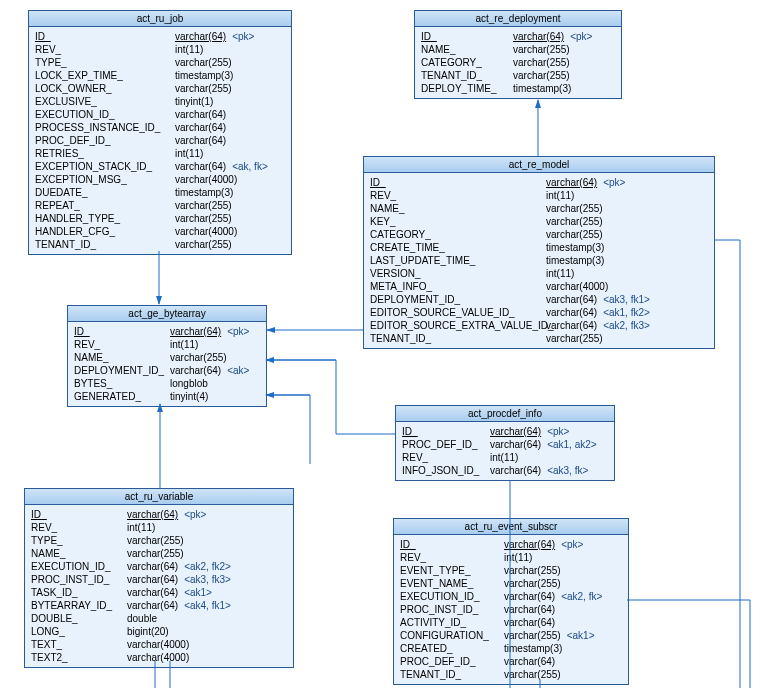 Image resolution: width=764 pixels, height=688 pixels. What do you see at coordinates (102, 76) in the screenshot?
I see `column-name: LOCK_EXP_TIME_` at bounding box center [102, 76].